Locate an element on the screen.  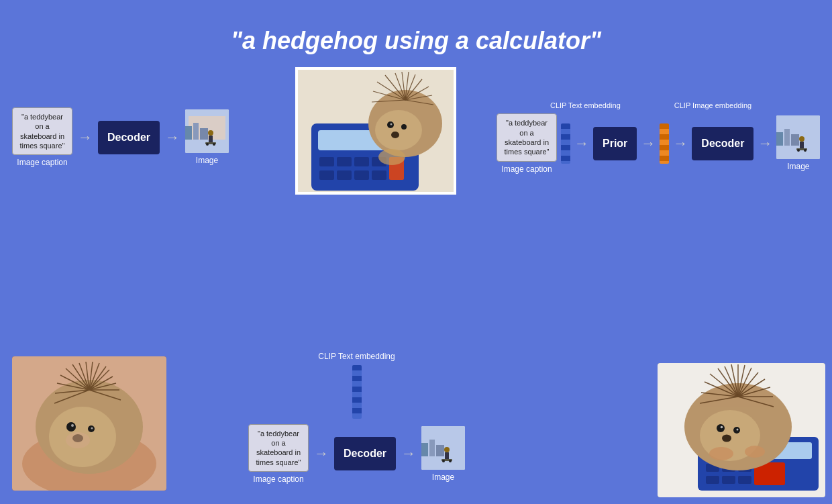
right-arrow-2: → is located at coordinates (648, 144).